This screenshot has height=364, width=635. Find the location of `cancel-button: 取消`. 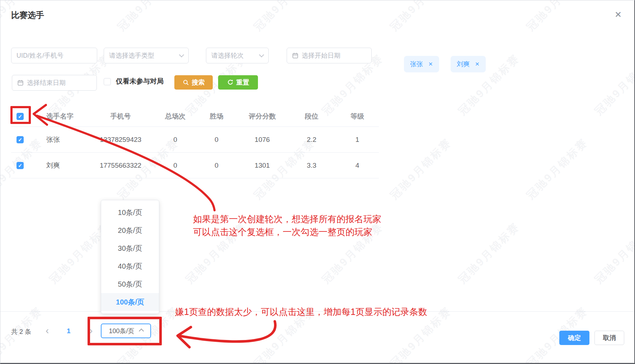

cancel-button: 取消 is located at coordinates (609, 338).